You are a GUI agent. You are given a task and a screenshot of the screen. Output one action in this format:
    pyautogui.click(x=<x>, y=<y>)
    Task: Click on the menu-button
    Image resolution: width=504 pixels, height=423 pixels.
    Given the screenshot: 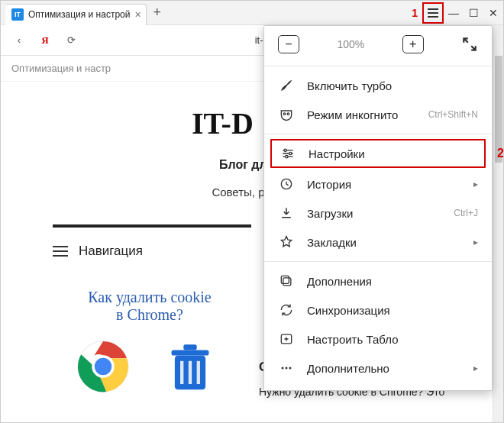 What is the action you would take?
    pyautogui.click(x=433, y=13)
    